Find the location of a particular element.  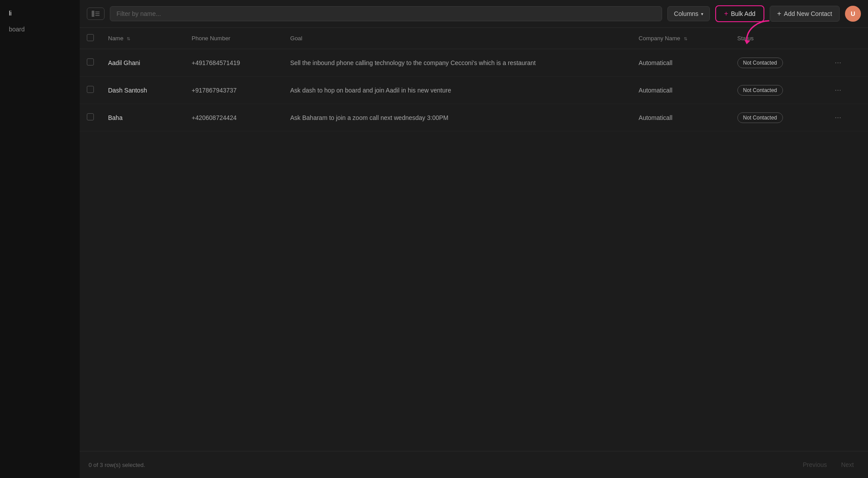

previous-button: Previous is located at coordinates (815, 465).